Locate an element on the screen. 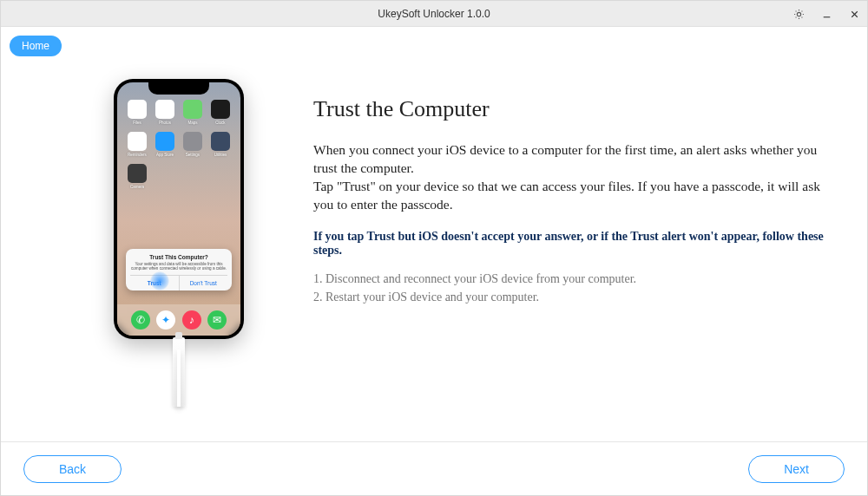  close-button is located at coordinates (854, 14).